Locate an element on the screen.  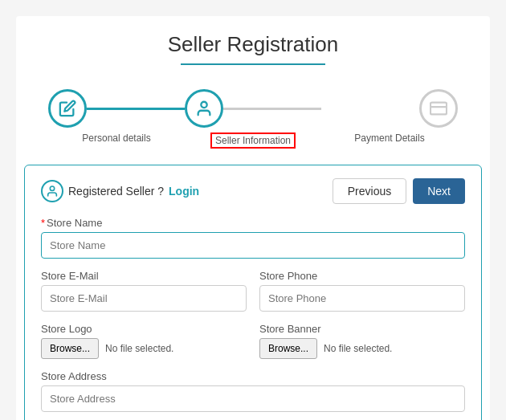
step-payment-details: Payment Details is located at coordinates (390, 116).